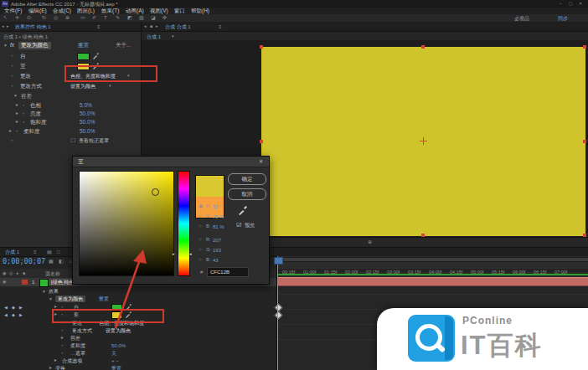 The height and width of the screenshot is (370, 588). I want to click on timeline-effect-reset: 重置, so click(104, 299).